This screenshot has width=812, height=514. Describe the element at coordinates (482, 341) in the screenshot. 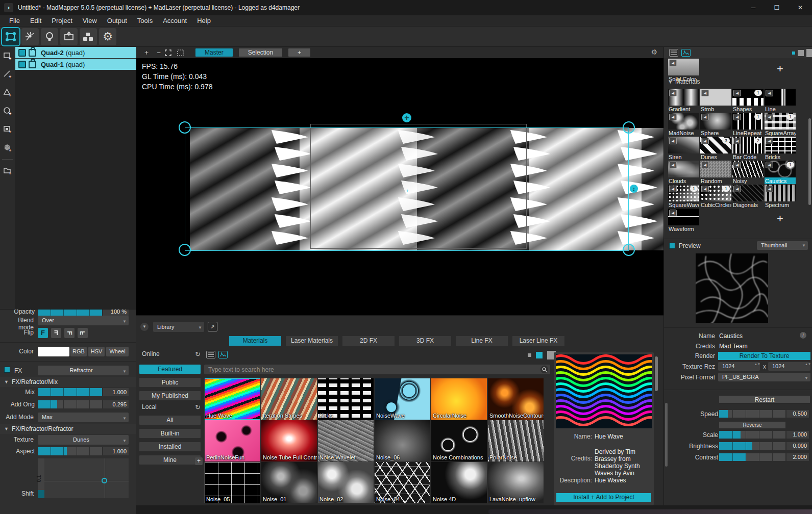

I see `tab-line-fx: Line FX` at that location.